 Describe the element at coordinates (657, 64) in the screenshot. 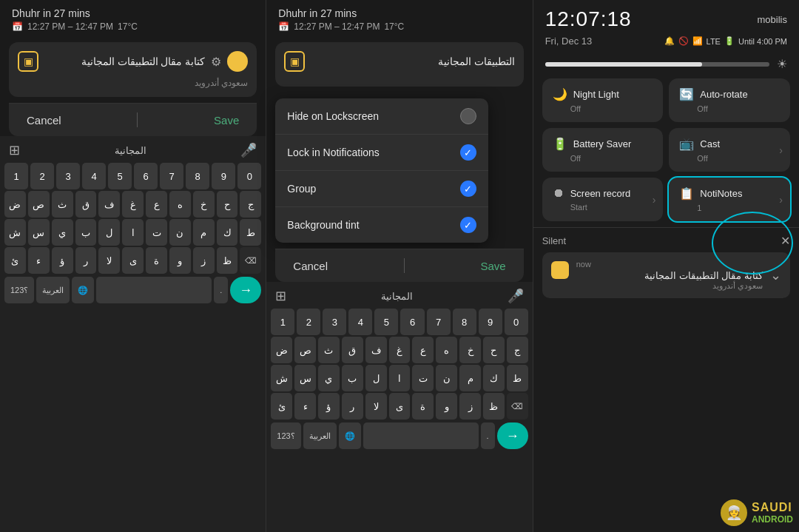

I see `brightness-slider` at that location.